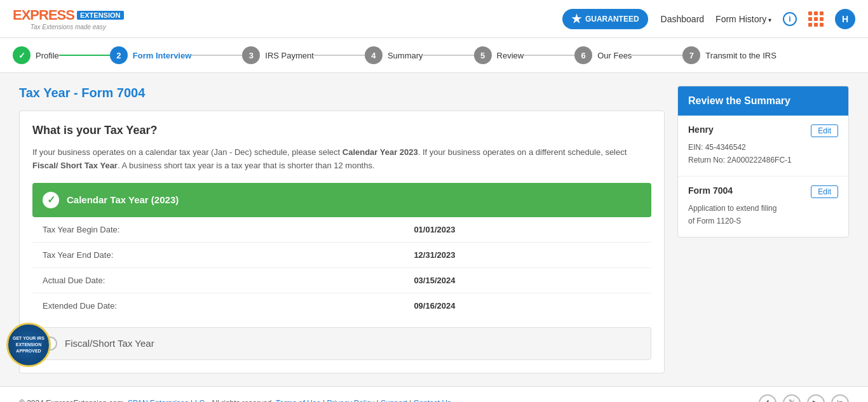 This screenshot has width=868, height=402. Describe the element at coordinates (614, 56) in the screenshot. I see `step-label-our-fees: Our Fees` at that location.